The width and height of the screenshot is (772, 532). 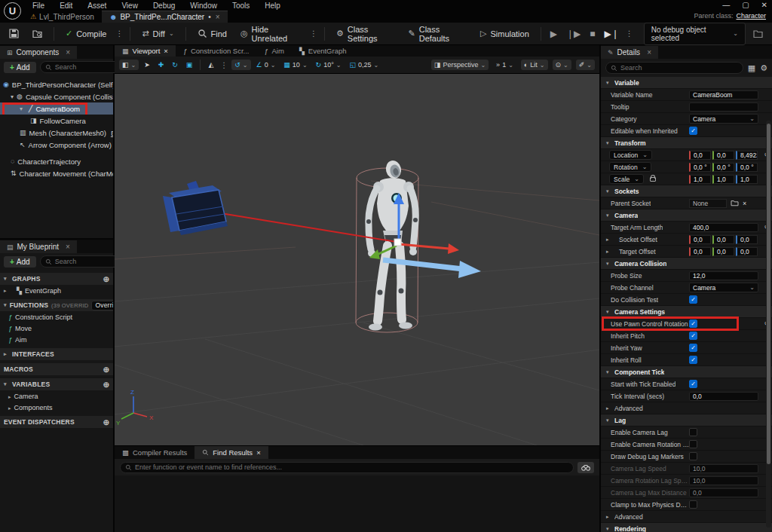 I want to click on details-row: ▾ ▸ Category Category⌄ Camera Camera⌄, so click(x=686, y=119).